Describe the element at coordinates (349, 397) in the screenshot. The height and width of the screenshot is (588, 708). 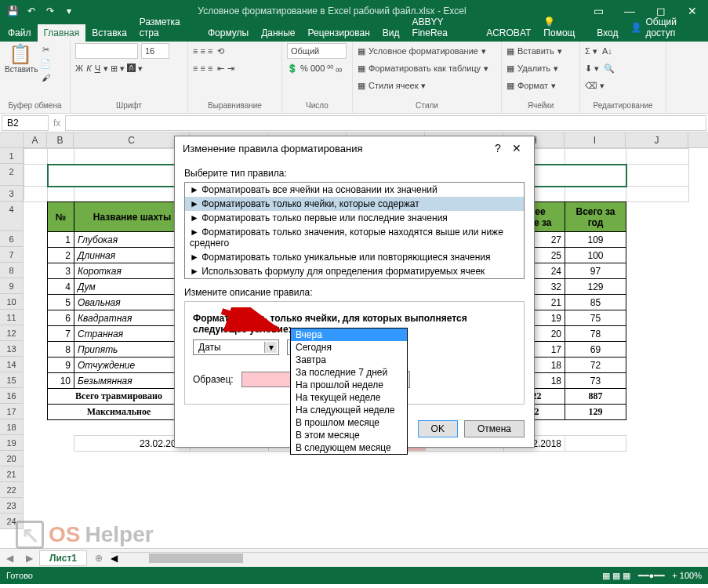
I see `dropdown-option: На текущей неделе` at that location.